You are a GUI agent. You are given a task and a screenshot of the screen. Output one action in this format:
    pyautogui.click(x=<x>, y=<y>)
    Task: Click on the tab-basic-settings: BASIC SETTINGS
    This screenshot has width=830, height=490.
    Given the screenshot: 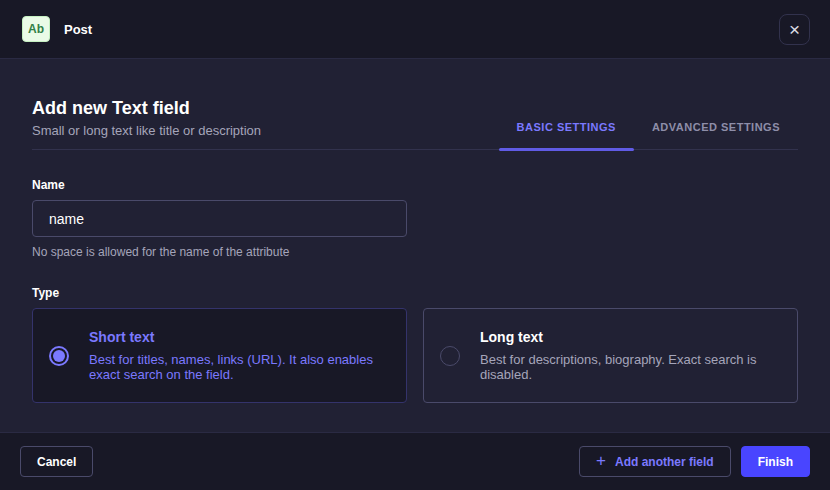 What is the action you would take?
    pyautogui.click(x=566, y=135)
    